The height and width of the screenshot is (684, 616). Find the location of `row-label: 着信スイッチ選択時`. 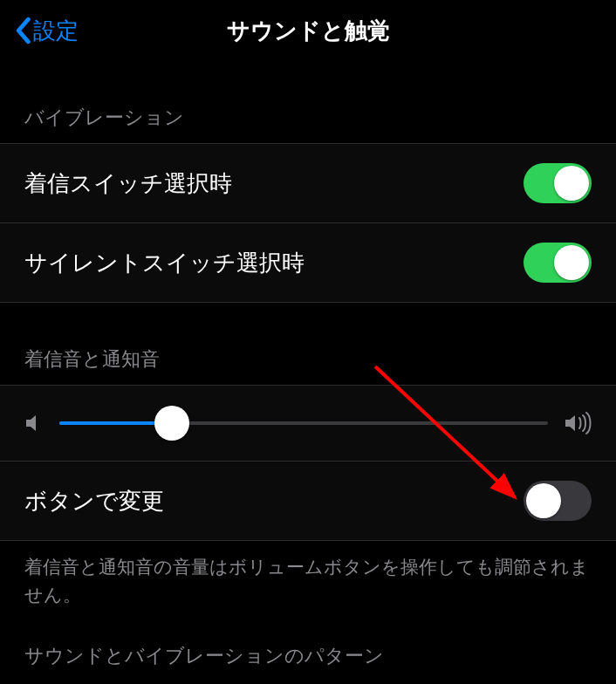

row-label: 着信スイッチ選択時 is located at coordinates (128, 183).